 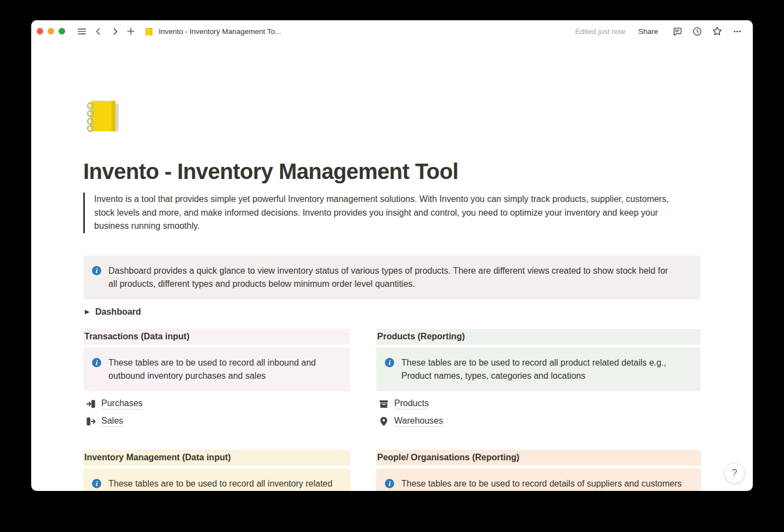 I want to click on section-header-inventory: Inventory Management (Data input), so click(x=217, y=458).